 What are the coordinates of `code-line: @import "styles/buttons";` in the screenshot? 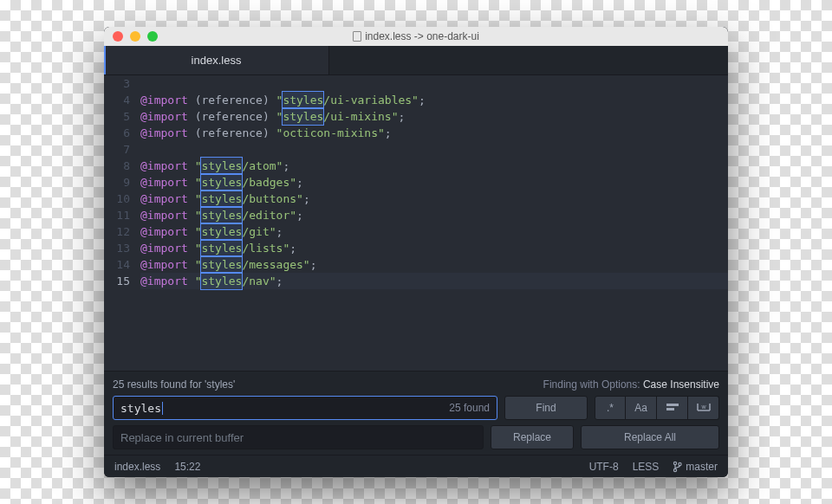 It's located at (434, 199).